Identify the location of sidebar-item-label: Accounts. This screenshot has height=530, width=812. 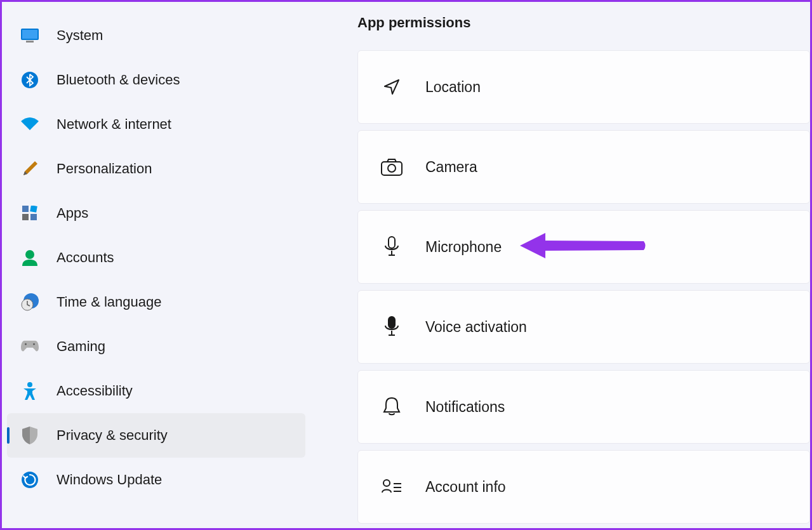
(85, 258).